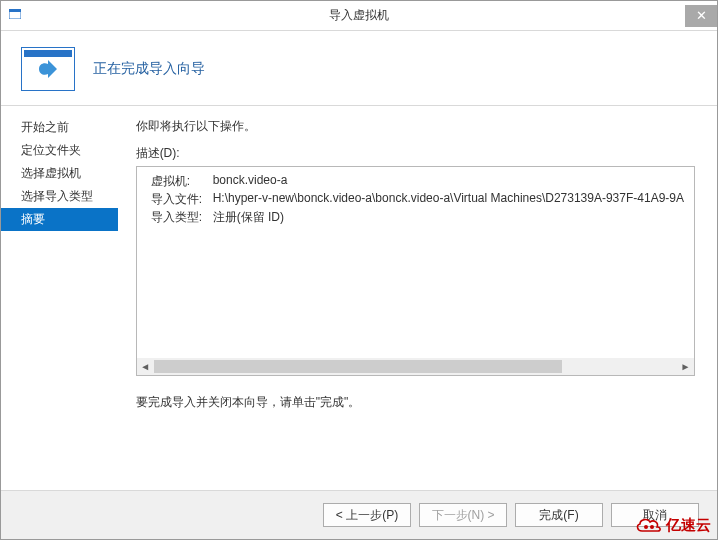 This screenshot has width=718, height=540. What do you see at coordinates (418, 200) in the screenshot?
I see `desc-row-file: 导入文件: H:\hyper-v-new\bonck.video-a\bonck…` at bounding box center [418, 200].